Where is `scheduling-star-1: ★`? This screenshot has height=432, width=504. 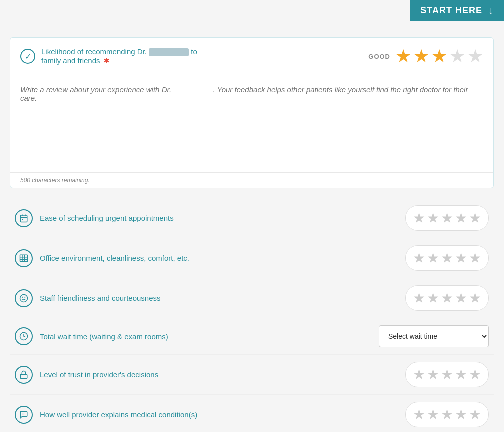 scheduling-star-1: ★ is located at coordinates (419, 218).